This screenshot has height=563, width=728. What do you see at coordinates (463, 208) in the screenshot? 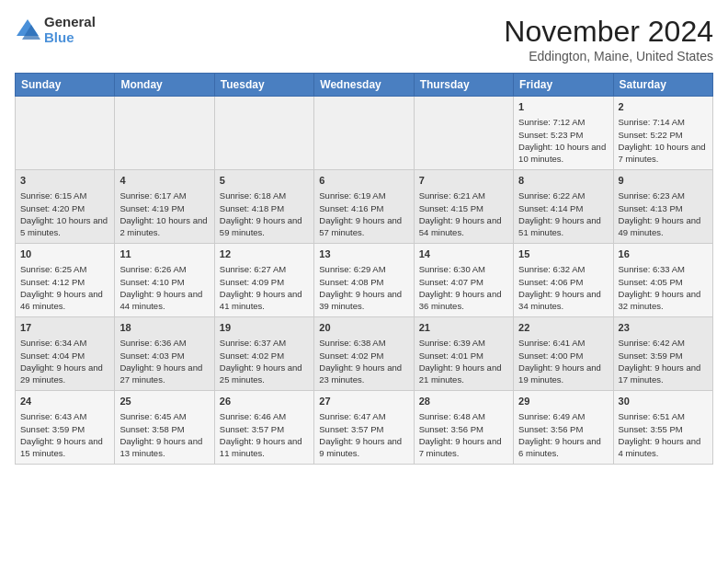
I see `sunset-text: Sunset: 4:15 PM` at bounding box center [463, 208].